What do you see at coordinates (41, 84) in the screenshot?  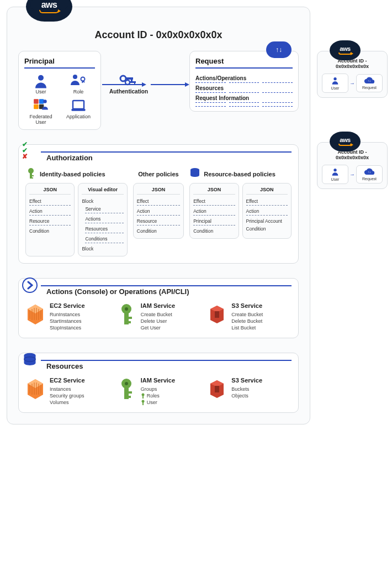 I see `principal-user: User` at bounding box center [41, 84].